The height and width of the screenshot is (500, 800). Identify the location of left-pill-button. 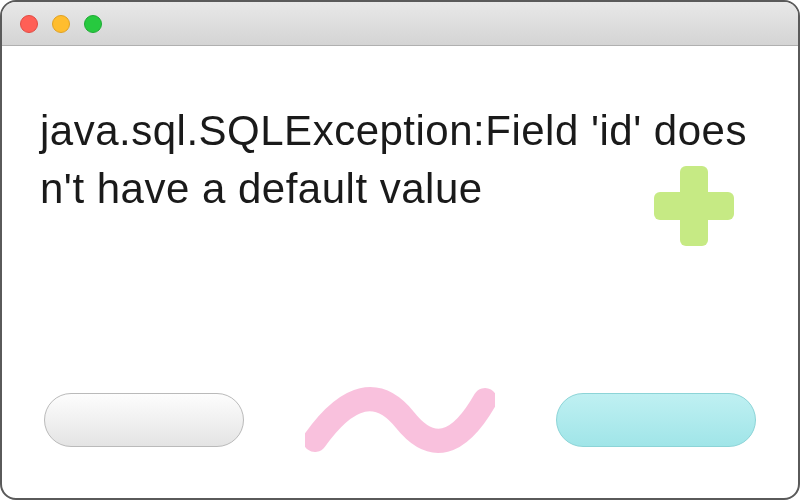
(144, 420).